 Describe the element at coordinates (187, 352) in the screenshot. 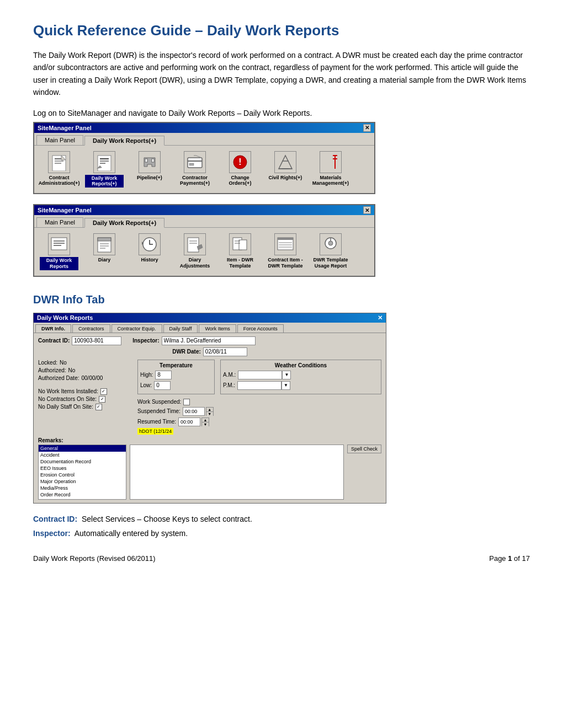

I see `dwr-date-label: DWR Date:` at that location.